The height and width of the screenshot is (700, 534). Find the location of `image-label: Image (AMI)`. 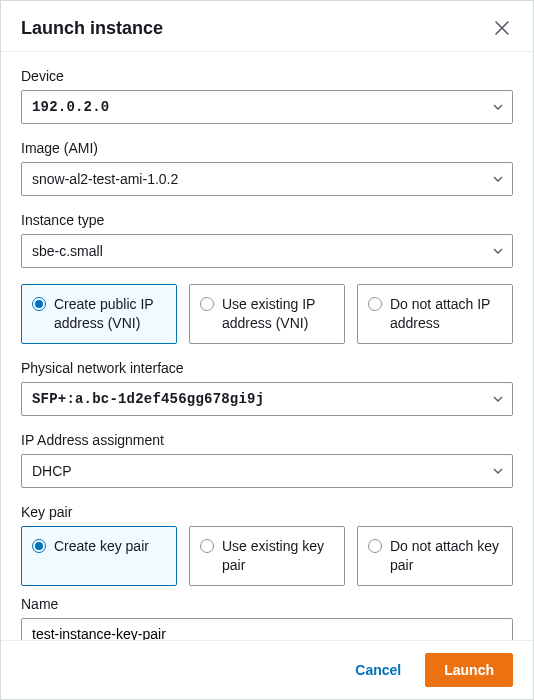

image-label: Image (AMI) is located at coordinates (267, 148).